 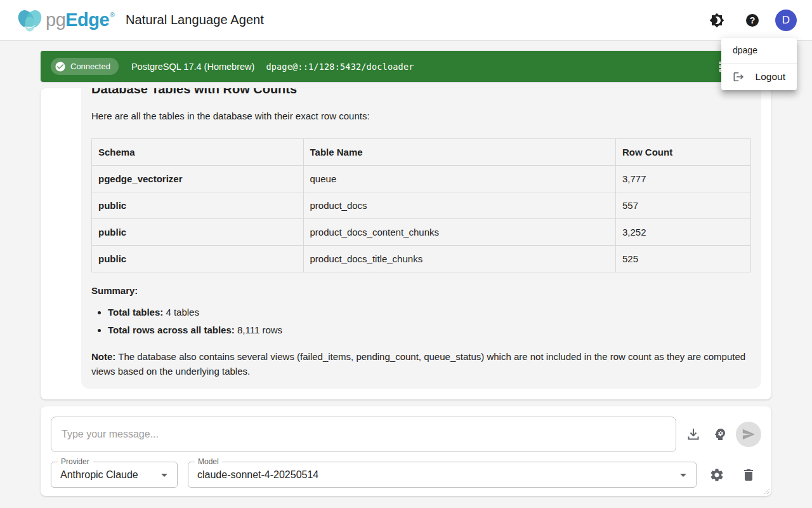 What do you see at coordinates (30, 20) in the screenshot?
I see `pgedge-logo-mark` at bounding box center [30, 20].